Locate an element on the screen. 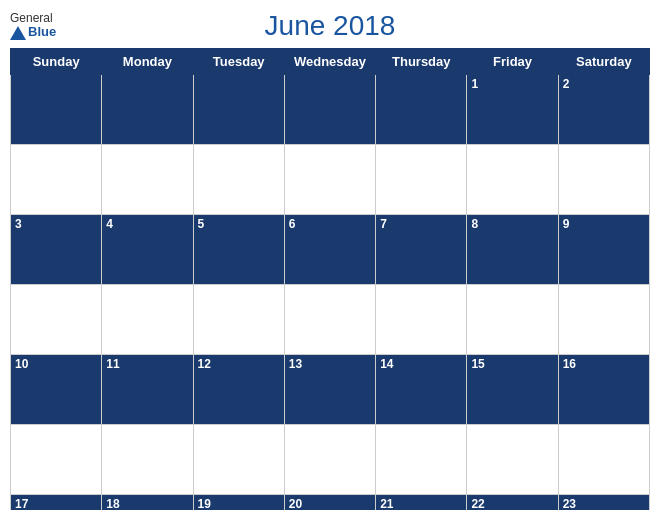 This screenshot has width=660, height=510. week-3-day-5-num: 14 is located at coordinates (422, 390).